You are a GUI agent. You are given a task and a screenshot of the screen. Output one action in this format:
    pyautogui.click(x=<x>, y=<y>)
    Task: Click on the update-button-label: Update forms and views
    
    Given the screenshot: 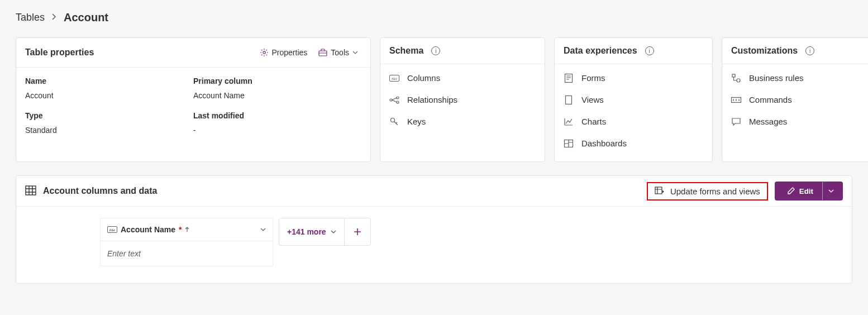 What is the action you would take?
    pyautogui.click(x=715, y=191)
    